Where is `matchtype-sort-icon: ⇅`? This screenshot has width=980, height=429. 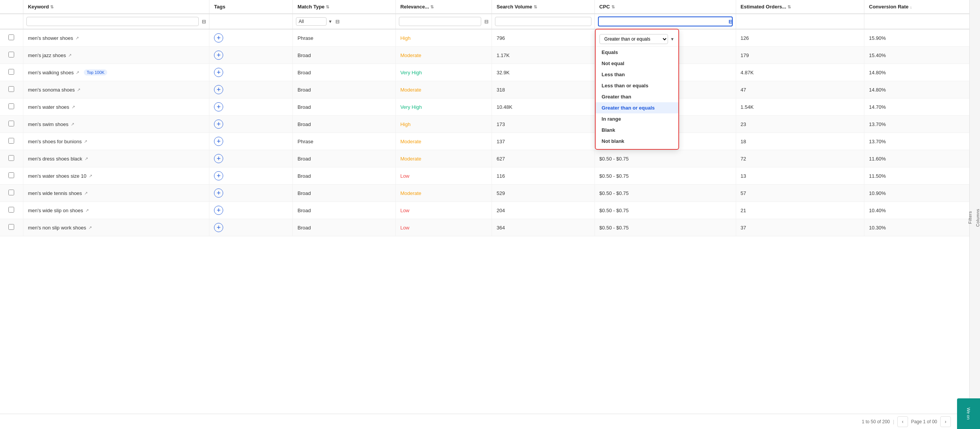
matchtype-sort-icon: ⇅ is located at coordinates (328, 7).